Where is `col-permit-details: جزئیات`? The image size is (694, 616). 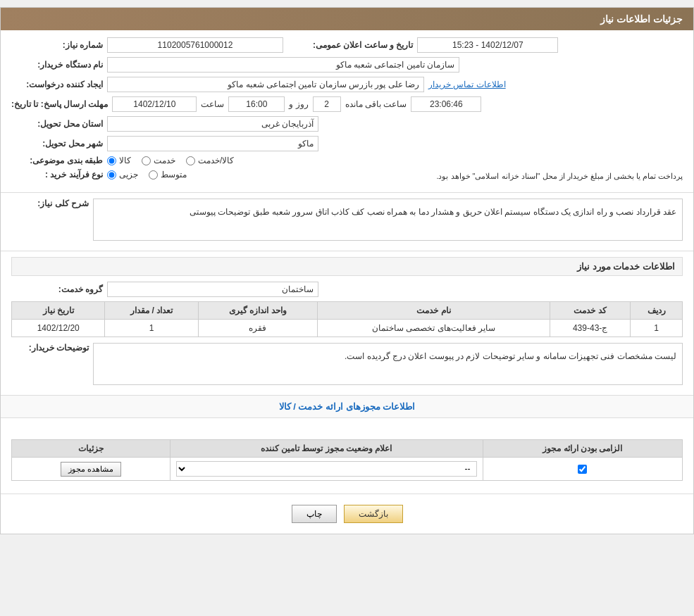
col-permit-details: جزئیات is located at coordinates (92, 449).